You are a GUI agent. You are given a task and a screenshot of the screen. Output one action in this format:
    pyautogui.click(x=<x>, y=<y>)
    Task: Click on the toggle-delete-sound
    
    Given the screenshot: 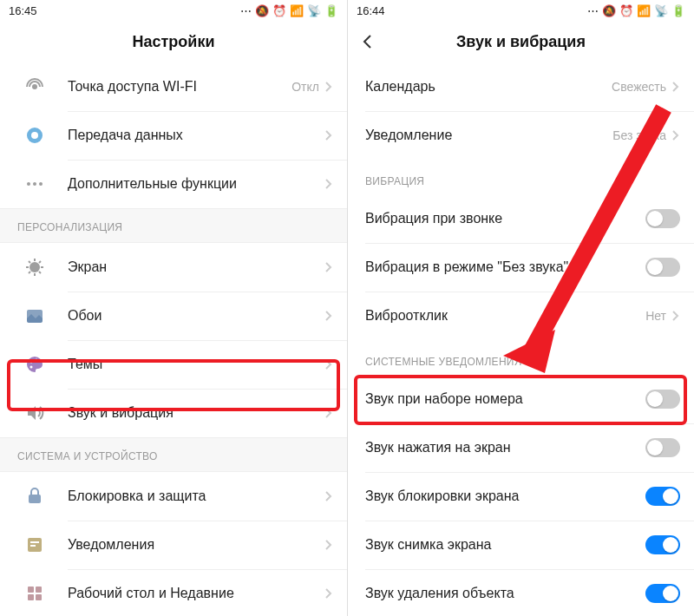 What is the action you would take?
    pyautogui.click(x=663, y=593)
    